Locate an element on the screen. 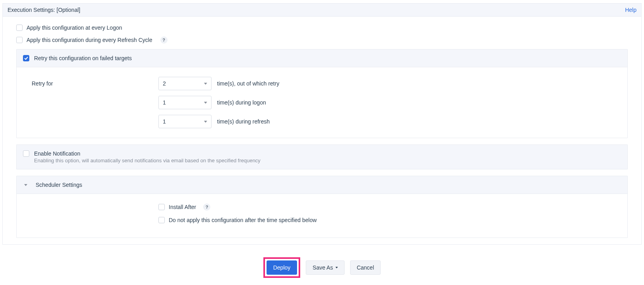 This screenshot has width=644, height=285. no-apply-checkbox is located at coordinates (162, 220).